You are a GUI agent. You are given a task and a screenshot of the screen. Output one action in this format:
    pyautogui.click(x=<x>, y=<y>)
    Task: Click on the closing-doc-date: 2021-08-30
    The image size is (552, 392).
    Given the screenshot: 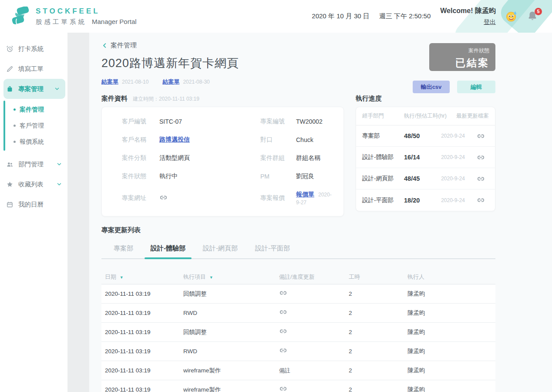 What is the action you would take?
    pyautogui.click(x=196, y=82)
    